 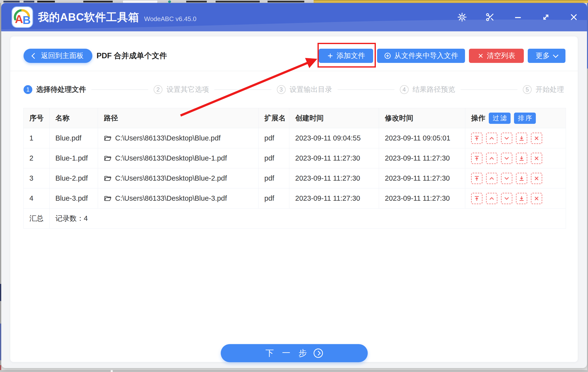 I want to click on cell-modified: 2023-09-11 11:27:30, so click(x=422, y=198).